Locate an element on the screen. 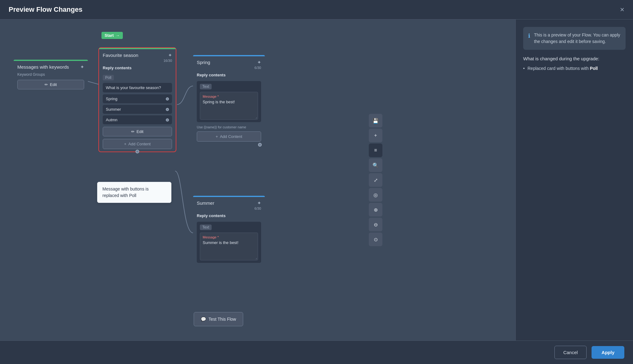 The image size is (633, 364). spring-add-content-button: + Add Content is located at coordinates (229, 137).